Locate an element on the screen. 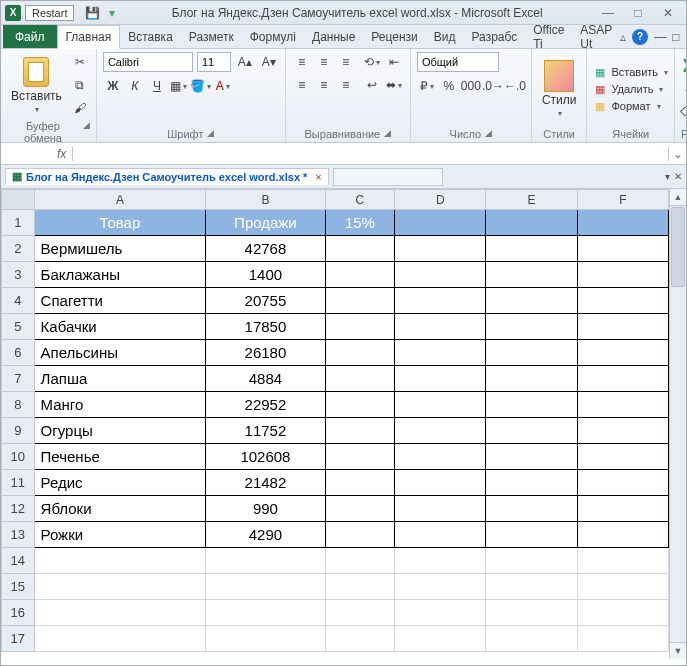 This screenshot has height=666, width=687. font-size-select is located at coordinates (214, 62).